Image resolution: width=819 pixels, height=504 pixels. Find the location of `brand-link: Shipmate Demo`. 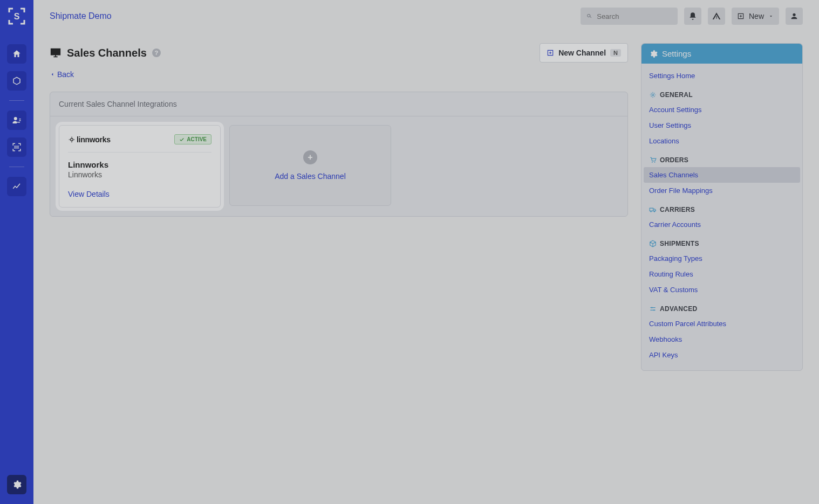

brand-link: Shipmate Demo is located at coordinates (81, 16).